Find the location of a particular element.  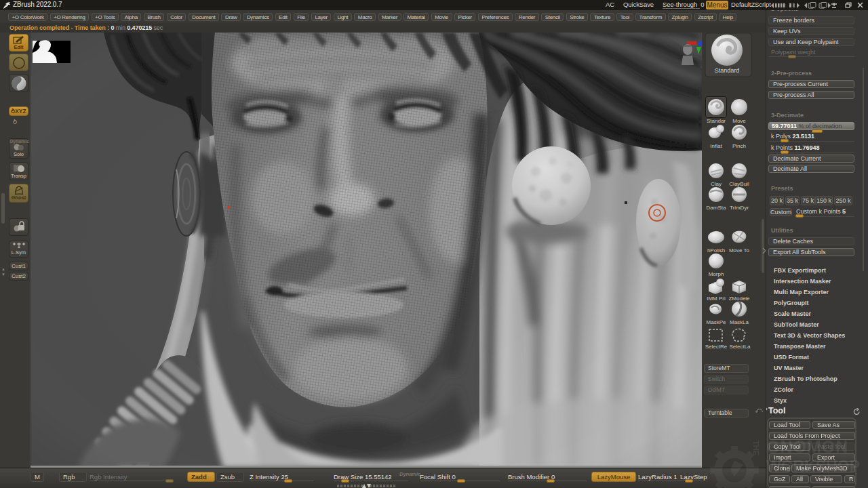

svg-text: Standard is located at coordinates (727, 70).